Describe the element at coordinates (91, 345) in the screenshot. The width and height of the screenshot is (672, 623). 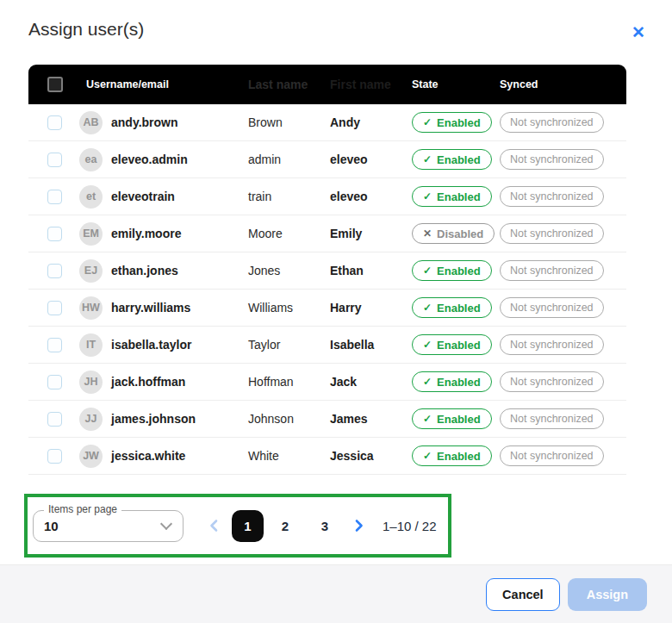
I see `avatar: IT` at that location.